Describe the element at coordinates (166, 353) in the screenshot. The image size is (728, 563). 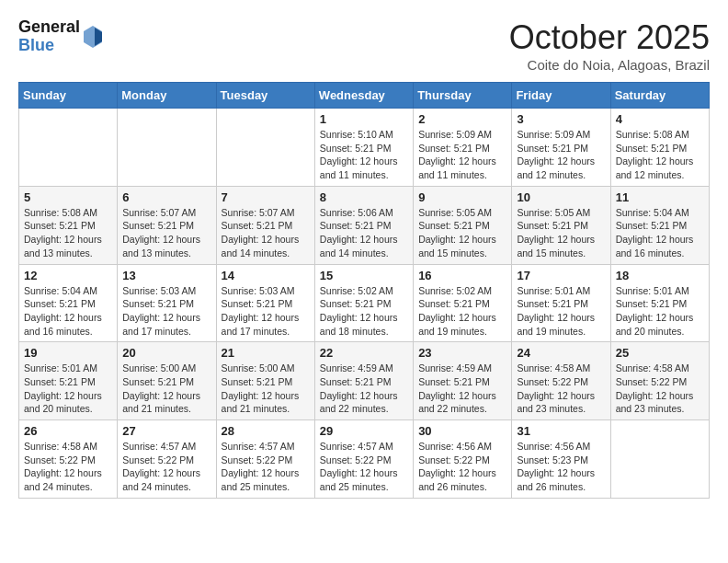
I see `day-number: 20` at that location.